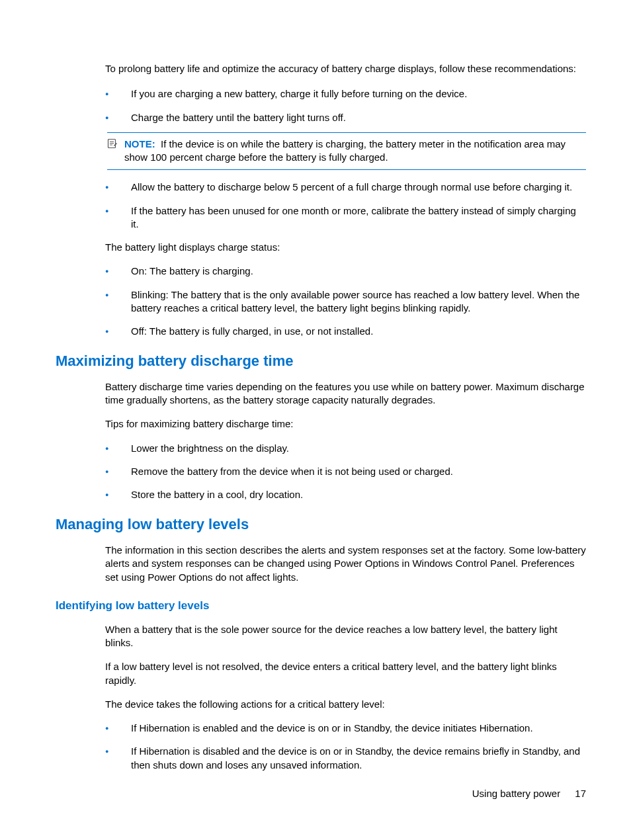  What do you see at coordinates (581, 794) in the screenshot?
I see `footer-page-number: 17` at bounding box center [581, 794].